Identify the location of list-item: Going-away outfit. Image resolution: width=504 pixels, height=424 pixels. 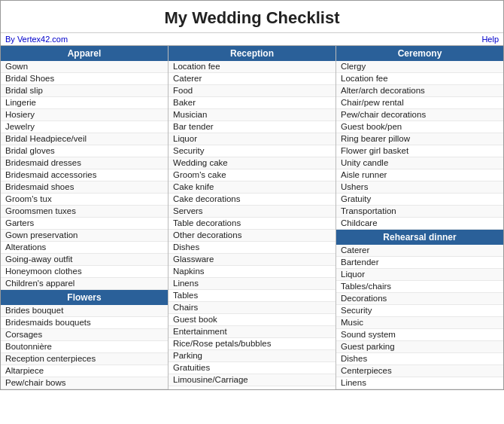
(84, 260).